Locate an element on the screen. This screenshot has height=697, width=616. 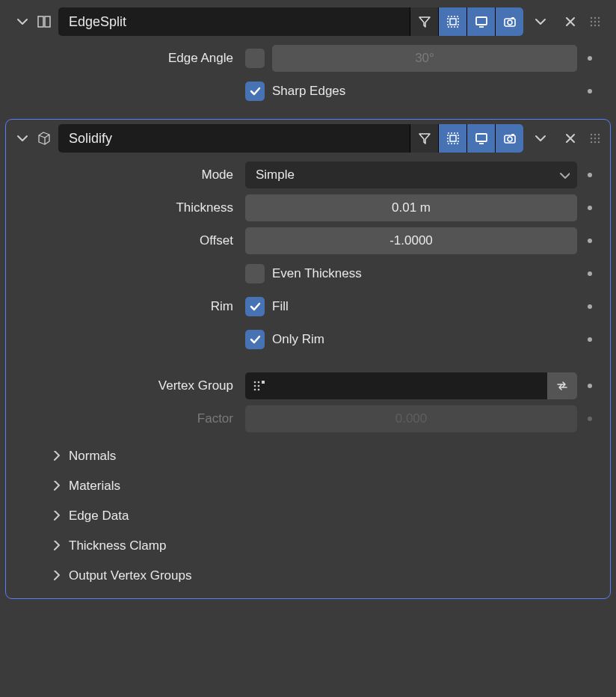
subpanel-normals: Normals is located at coordinates (308, 456).